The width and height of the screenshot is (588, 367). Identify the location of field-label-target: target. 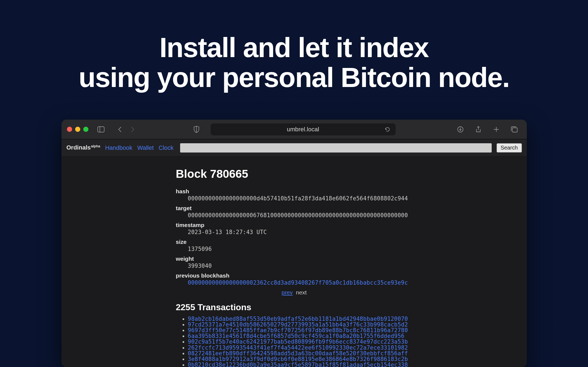
(294, 208).